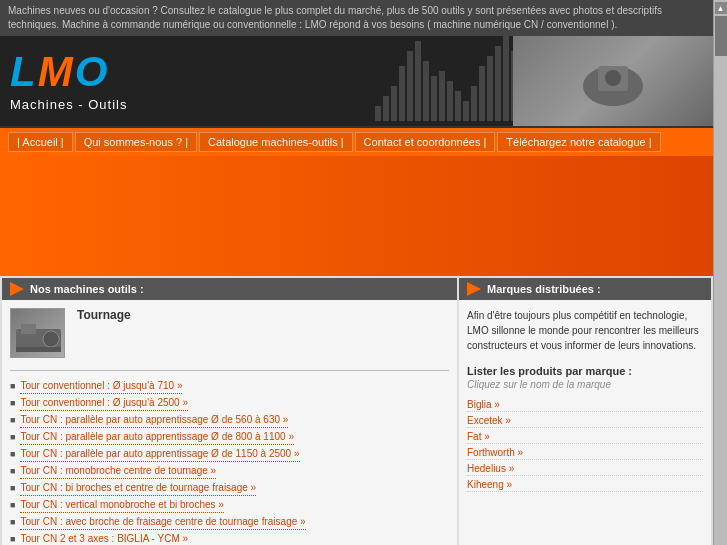  Describe the element at coordinates (613, 81) in the screenshot. I see `header-photo` at that location.